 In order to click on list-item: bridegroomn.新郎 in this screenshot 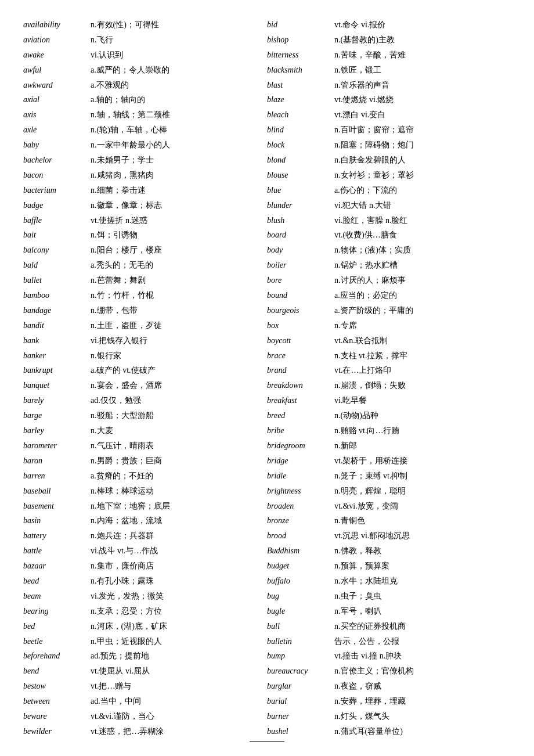, I will do `click(389, 446)`.